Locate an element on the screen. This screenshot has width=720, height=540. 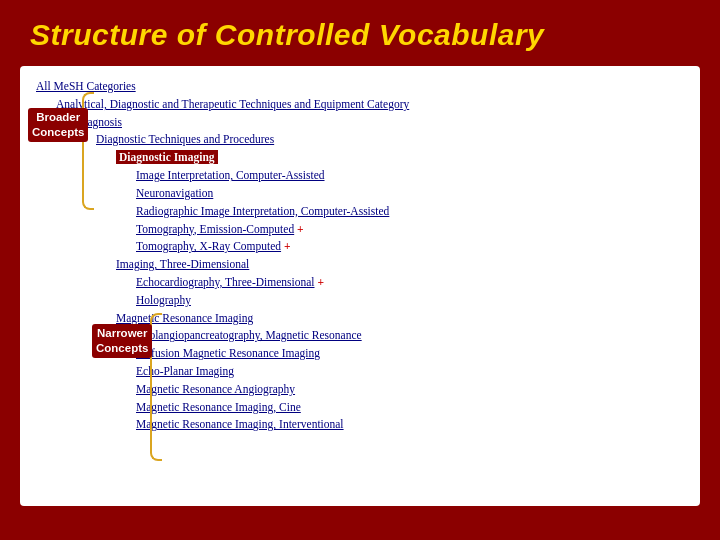
tomography-emission-link: Tomography, Emission-Computed is located at coordinates (215, 229).